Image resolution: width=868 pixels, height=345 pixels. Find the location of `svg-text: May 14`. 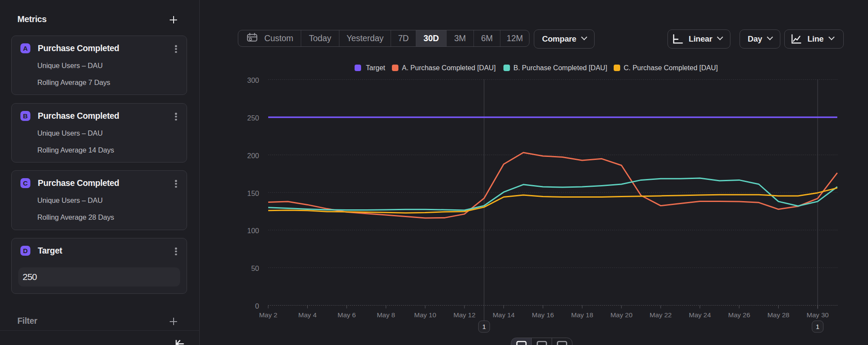

svg-text: May 14 is located at coordinates (503, 315).